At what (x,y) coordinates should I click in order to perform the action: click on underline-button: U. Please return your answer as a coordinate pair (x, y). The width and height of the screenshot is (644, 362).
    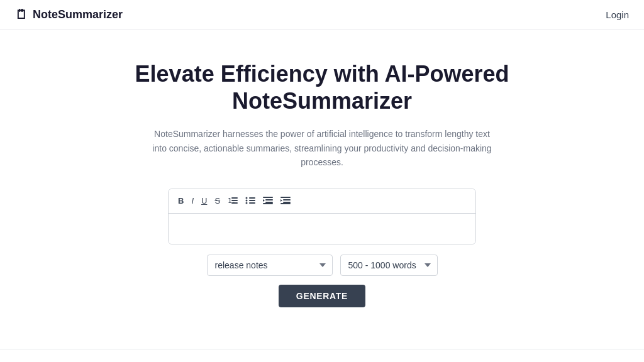
    Looking at the image, I should click on (204, 201).